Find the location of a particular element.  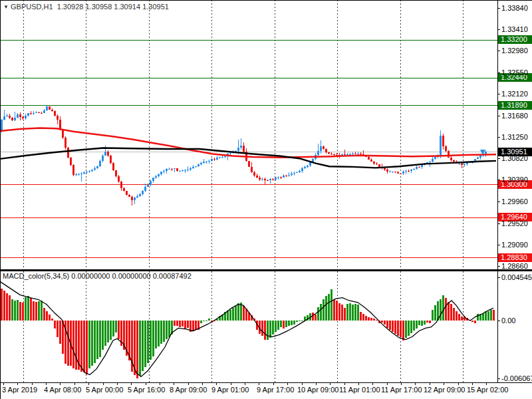

price-axis-label: 1.32550 is located at coordinates (515, 73).